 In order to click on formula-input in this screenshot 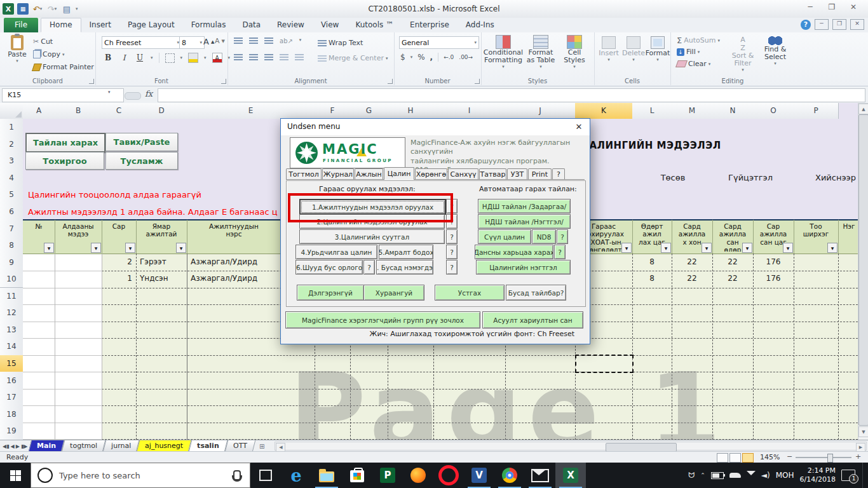, I will do `click(512, 95)`.